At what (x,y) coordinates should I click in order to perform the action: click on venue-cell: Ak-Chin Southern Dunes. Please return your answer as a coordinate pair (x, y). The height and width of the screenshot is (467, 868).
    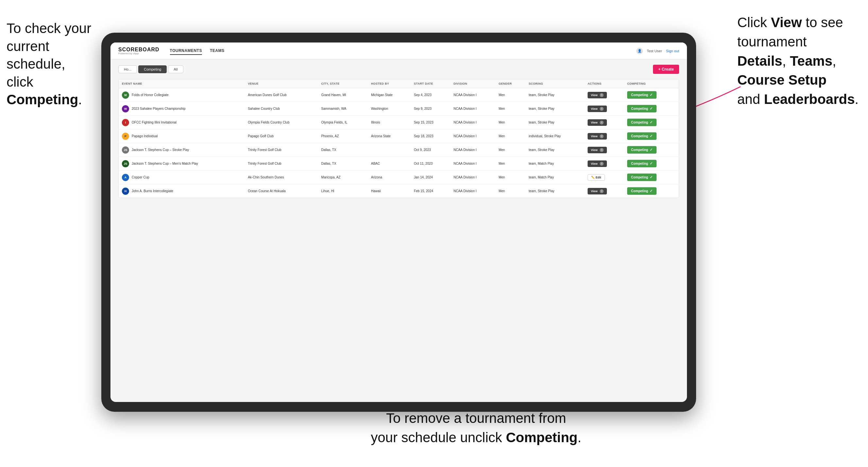
    Looking at the image, I should click on (281, 177).